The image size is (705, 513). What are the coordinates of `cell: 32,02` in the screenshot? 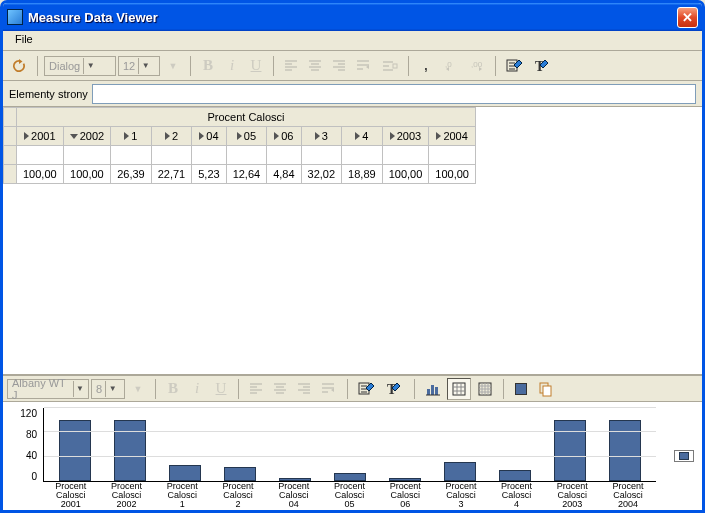 It's located at (322, 174).